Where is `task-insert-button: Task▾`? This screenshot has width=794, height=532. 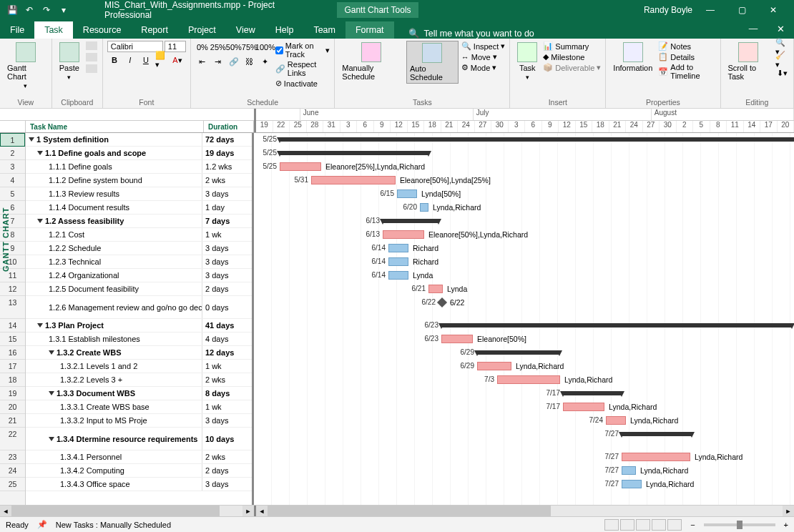 task-insert-button: Task▾ is located at coordinates (527, 61).